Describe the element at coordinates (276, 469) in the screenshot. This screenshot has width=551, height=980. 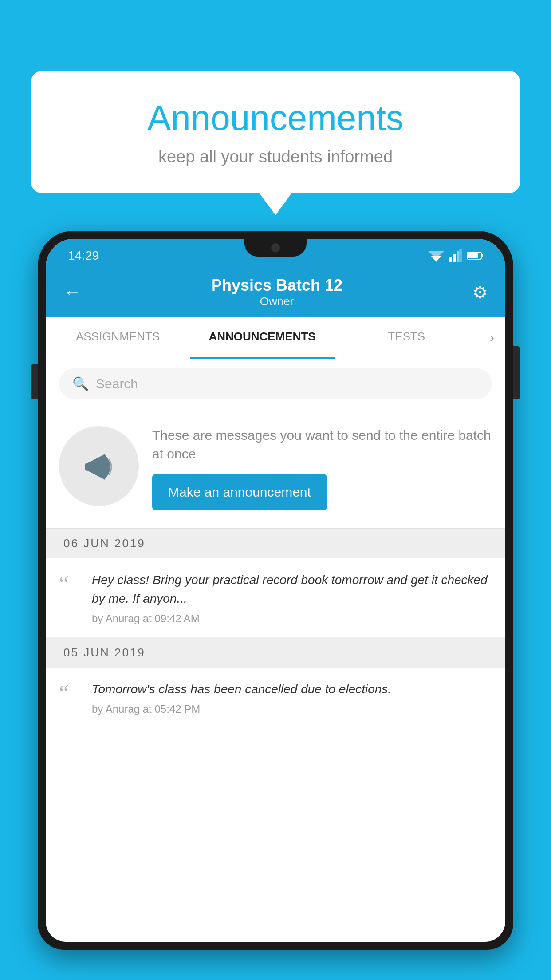
I see `promo-section: These are messages you want to send to t…` at that location.